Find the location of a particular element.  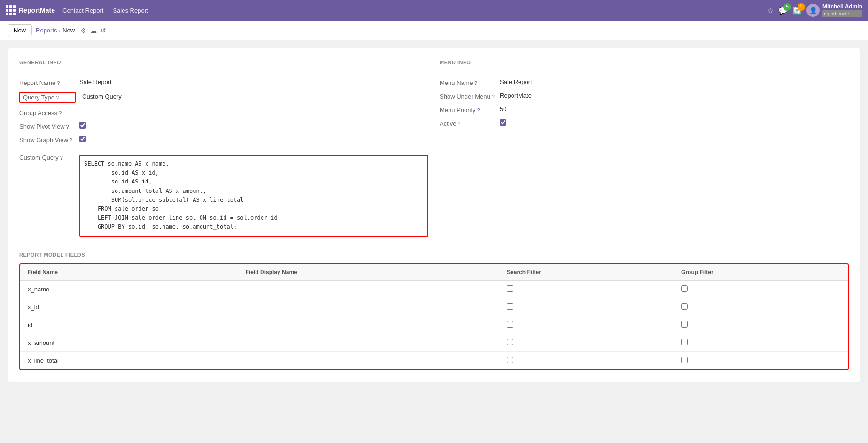

active-row: Active ? is located at coordinates (644, 123).